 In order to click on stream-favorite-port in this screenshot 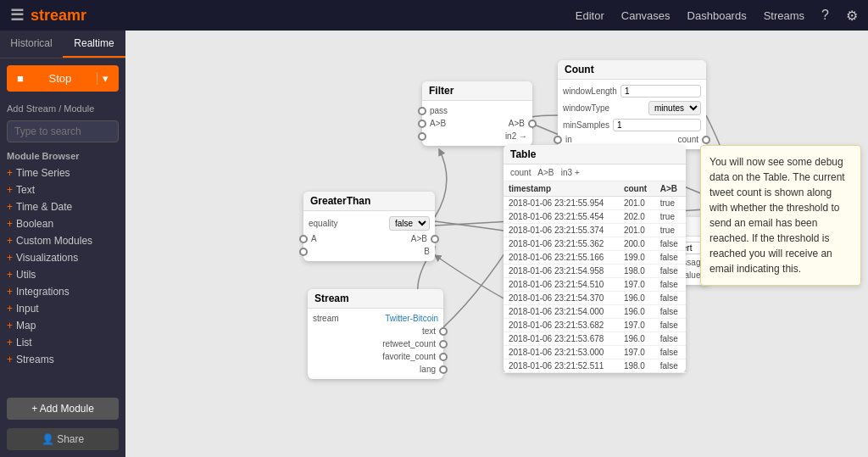, I will do `click(443, 357)`.